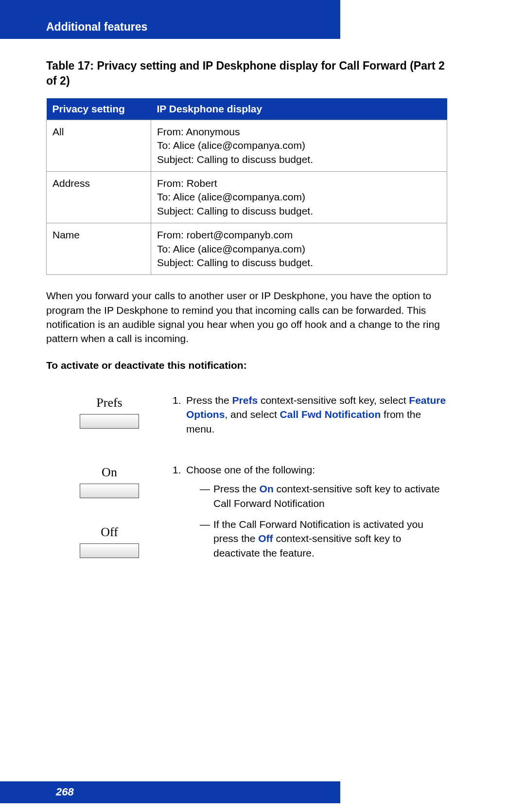  What do you see at coordinates (299, 183) in the screenshot?
I see `display-from: From: Robert` at bounding box center [299, 183].